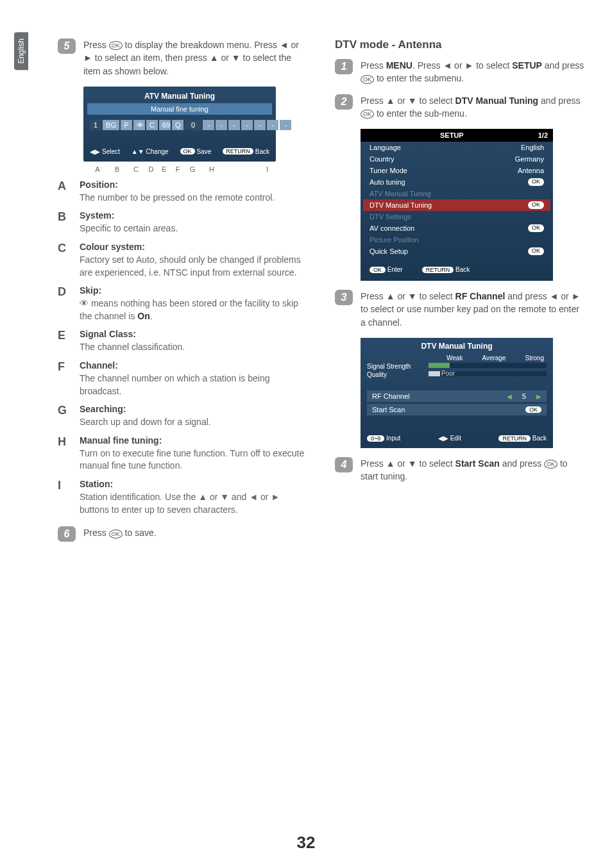 The height and width of the screenshot is (868, 612). I want to click on step-badge-4: 4, so click(344, 465).